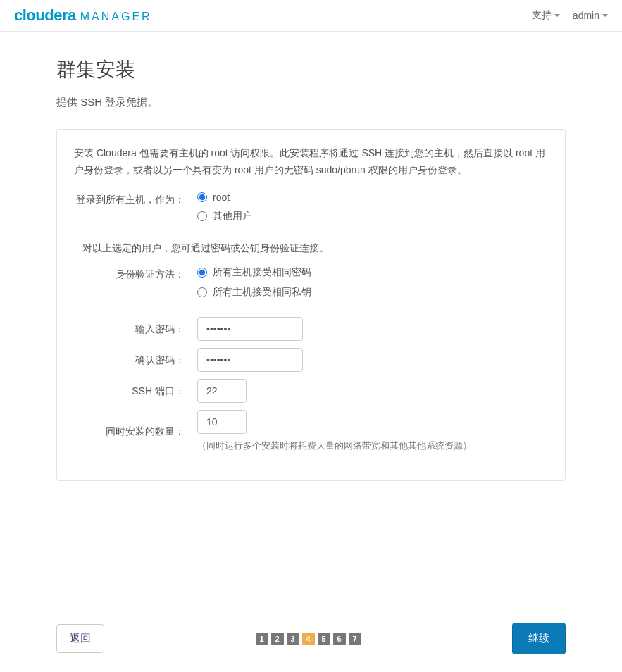  I want to click on auth-password-option: 所有主机接受相同密码, so click(373, 273).